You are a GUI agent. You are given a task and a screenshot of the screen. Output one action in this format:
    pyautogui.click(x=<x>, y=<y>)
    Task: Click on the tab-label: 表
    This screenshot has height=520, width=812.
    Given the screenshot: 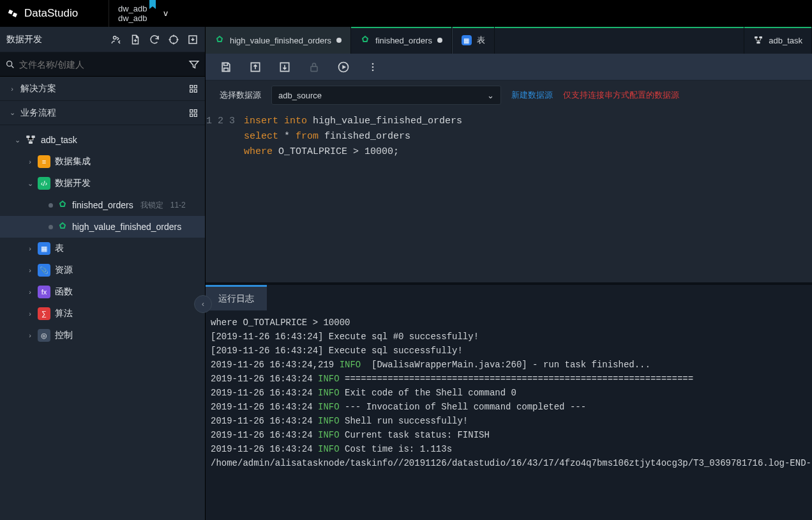 What is the action you would take?
    pyautogui.click(x=481, y=40)
    